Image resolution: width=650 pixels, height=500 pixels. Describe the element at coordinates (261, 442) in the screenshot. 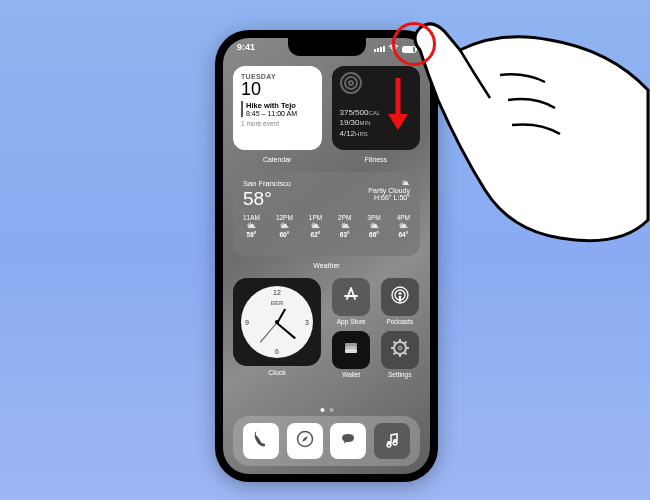

I see `phone-icon` at that location.